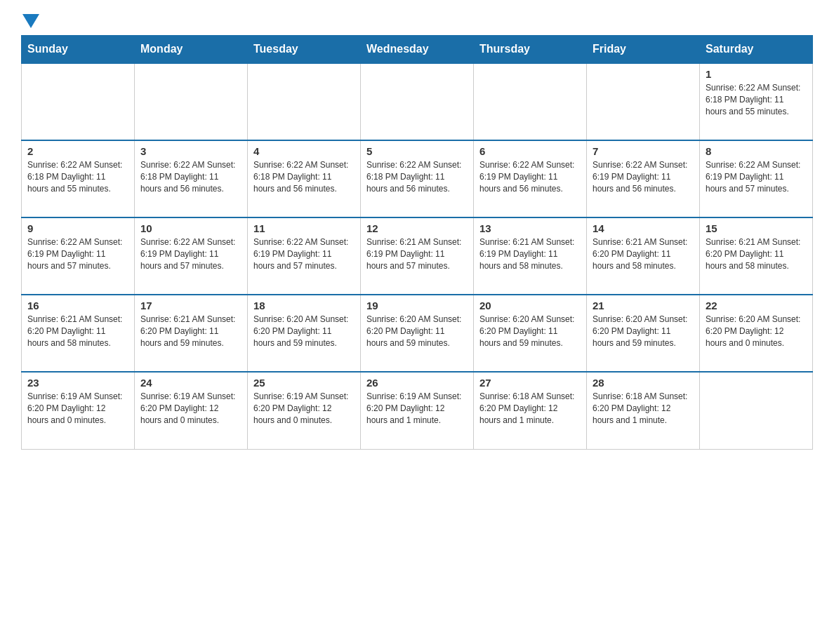 The image size is (834, 644). Describe the element at coordinates (757, 102) in the screenshot. I see `calendar-cell: 1Sunrise: 6:22 AM Sunset: 6:18 PM Daylig…` at that location.